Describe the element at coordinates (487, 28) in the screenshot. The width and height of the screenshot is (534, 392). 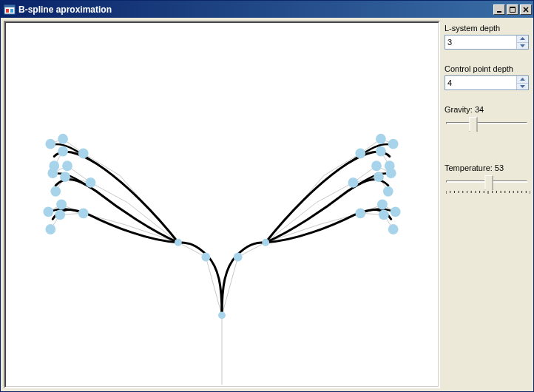
I see `lsystem-label: L-system depth` at that location.